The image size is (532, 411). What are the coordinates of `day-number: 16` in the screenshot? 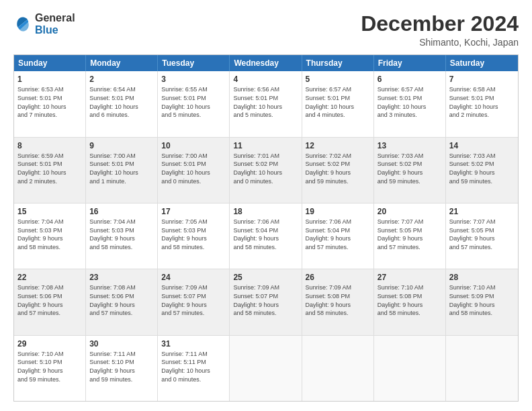 It's located at (122, 212).